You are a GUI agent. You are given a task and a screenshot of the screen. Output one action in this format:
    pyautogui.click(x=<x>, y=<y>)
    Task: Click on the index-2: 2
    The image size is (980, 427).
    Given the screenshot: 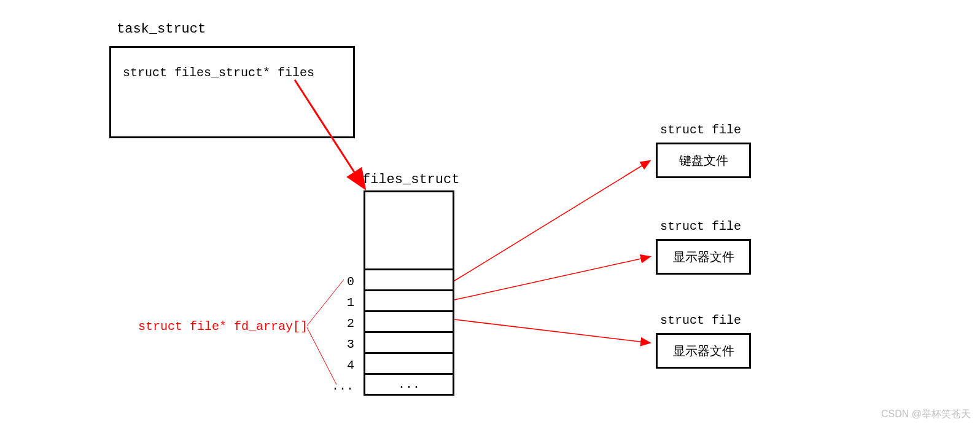 What is the action you would take?
    pyautogui.click(x=351, y=323)
    